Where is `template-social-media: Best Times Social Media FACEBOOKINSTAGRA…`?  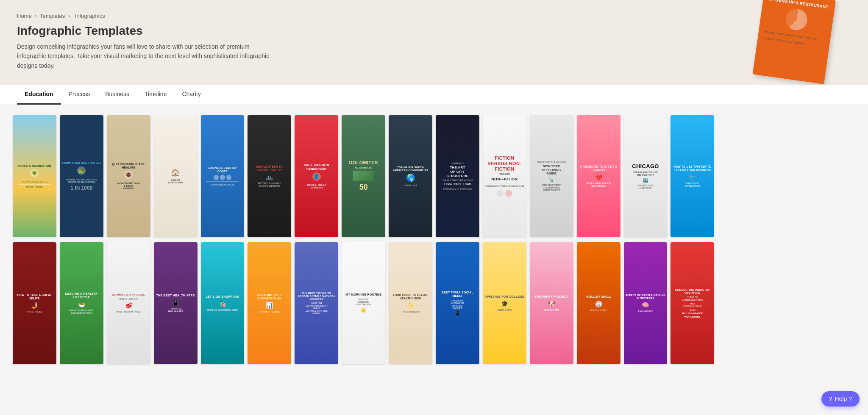
template-social-media: Best Times Social Media FACEBOOKINSTAGRA… is located at coordinates (458, 303).